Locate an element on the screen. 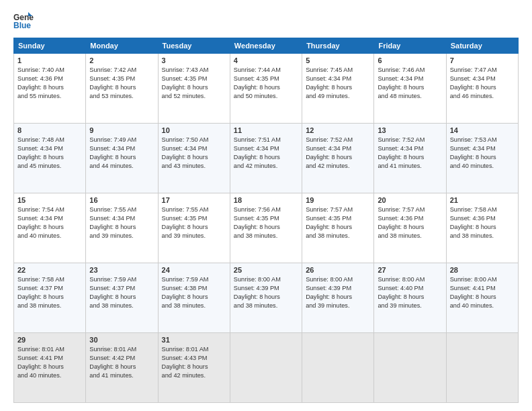 The height and width of the screenshot is (411, 532). day-info: Sunrise: 7:46 AMSunset: 4:34 PMDaylight:… is located at coordinates (401, 83).